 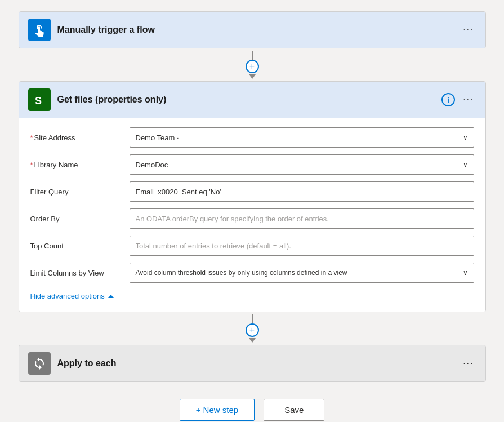 What do you see at coordinates (252, 363) in the screenshot?
I see `apply-each-card: Apply to each ···` at bounding box center [252, 363].